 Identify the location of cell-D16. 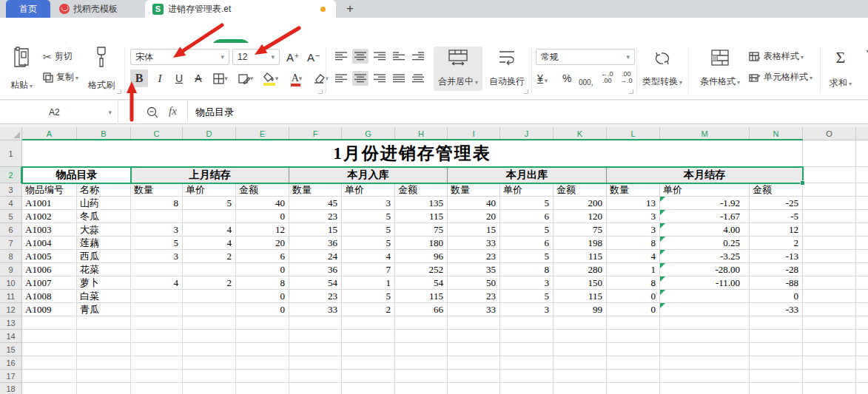
(209, 363).